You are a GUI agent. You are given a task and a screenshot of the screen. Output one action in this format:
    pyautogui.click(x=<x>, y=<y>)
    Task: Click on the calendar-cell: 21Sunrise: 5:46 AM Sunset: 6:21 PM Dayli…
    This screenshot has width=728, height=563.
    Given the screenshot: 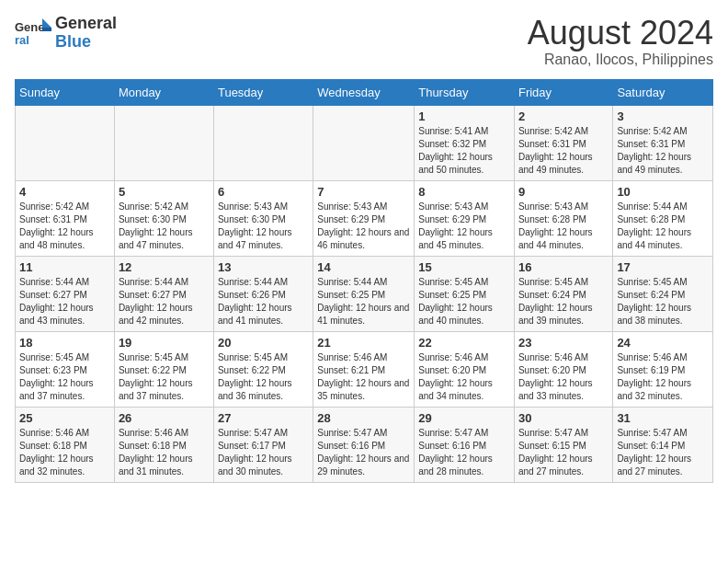 What is the action you would take?
    pyautogui.click(x=364, y=369)
    